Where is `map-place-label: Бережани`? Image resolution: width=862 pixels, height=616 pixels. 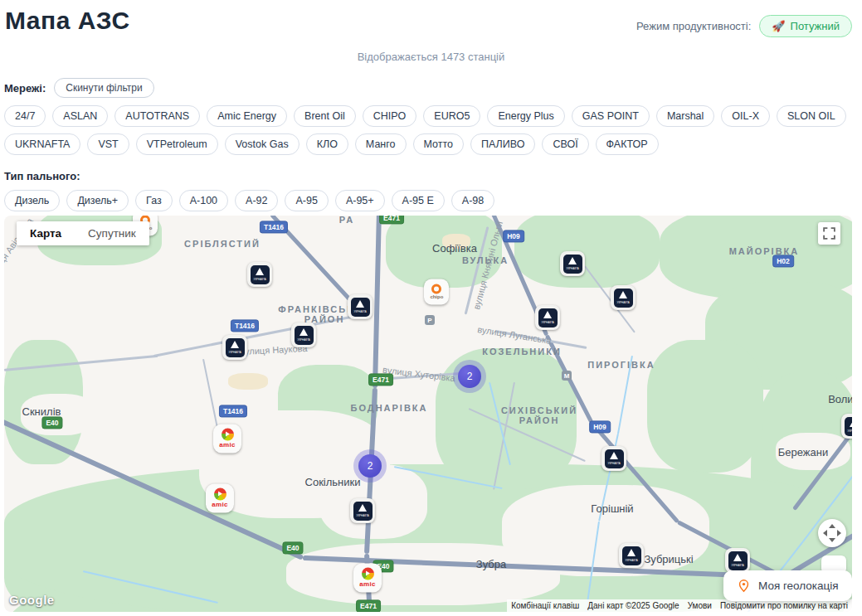 map-place-label: Бережани is located at coordinates (803, 453).